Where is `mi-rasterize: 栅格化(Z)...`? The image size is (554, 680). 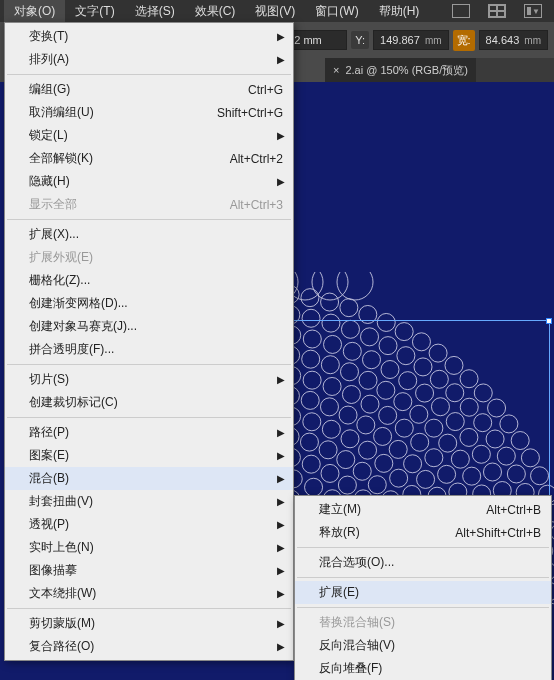 mi-rasterize: 栅格化(Z)... is located at coordinates (149, 280).